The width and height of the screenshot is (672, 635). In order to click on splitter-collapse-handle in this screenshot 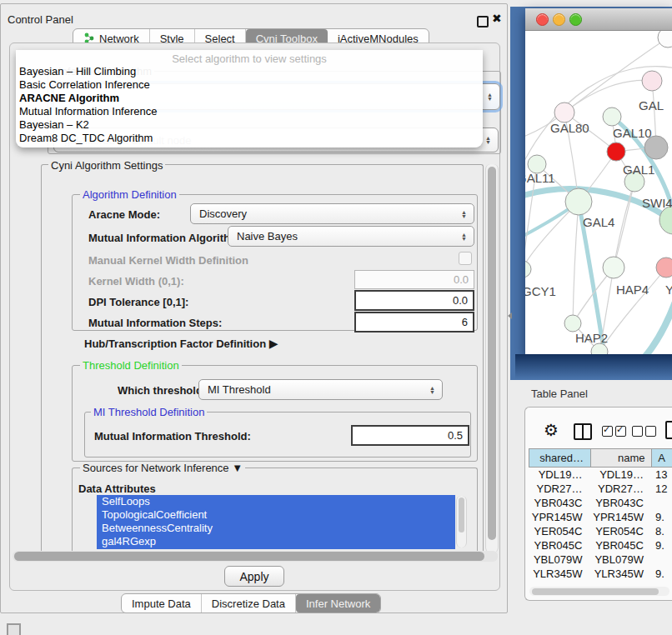, I will do `click(510, 316)`.